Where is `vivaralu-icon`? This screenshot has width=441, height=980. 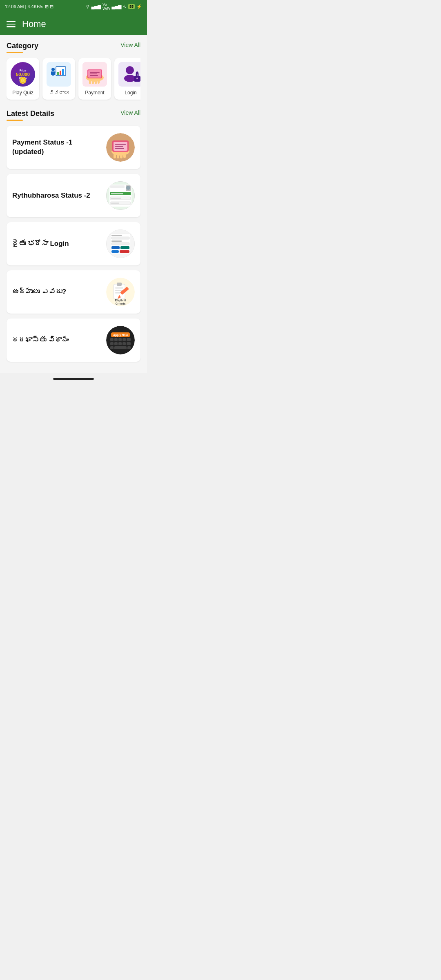
vivaralu-icon is located at coordinates (59, 74).